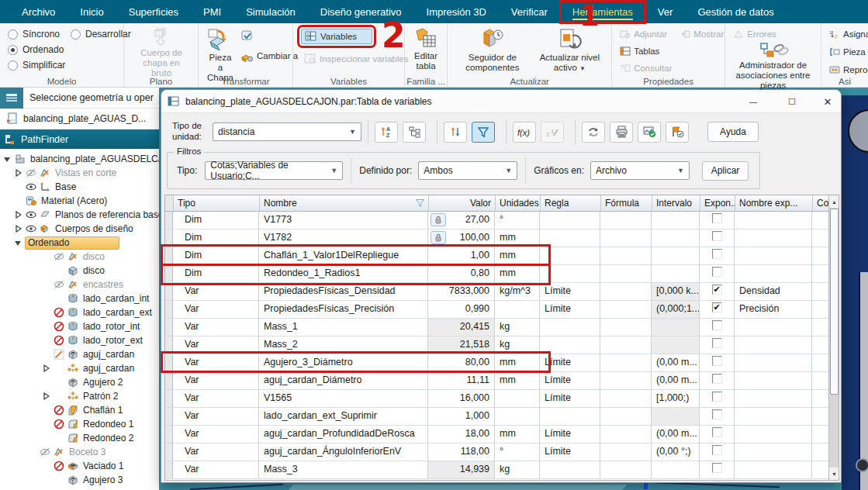 This screenshot has height=490, width=868. What do you see at coordinates (570, 292) in the screenshot?
I see `cell-regla: Límite` at bounding box center [570, 292].